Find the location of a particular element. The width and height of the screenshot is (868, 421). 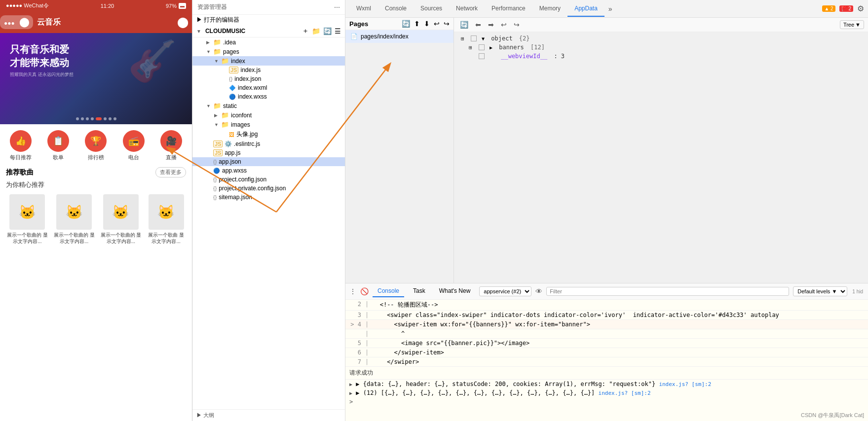

tree-item-static: ▼ 📁 static is located at coordinates (268, 105).